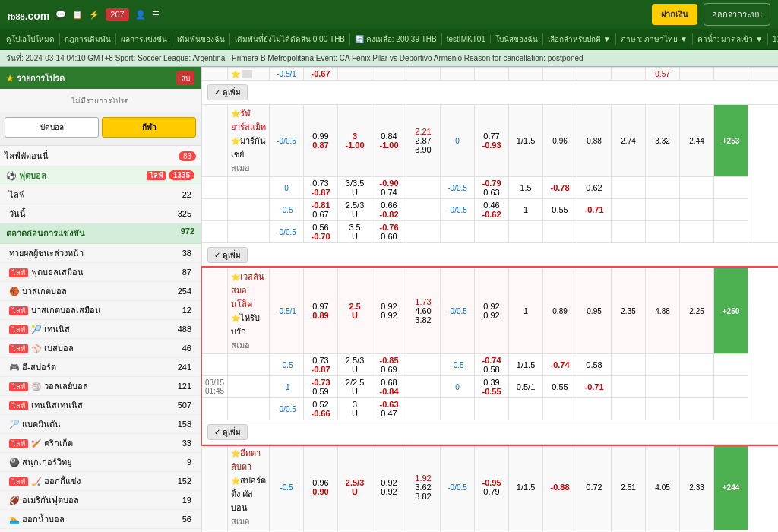  Describe the element at coordinates (561, 141) in the screenshot. I see `ou-3a: 0.96` at that location.